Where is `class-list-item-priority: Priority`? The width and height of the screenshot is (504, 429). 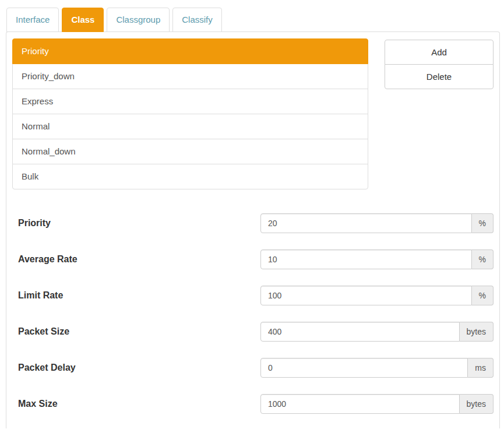 class-list-item-priority: Priority is located at coordinates (190, 51).